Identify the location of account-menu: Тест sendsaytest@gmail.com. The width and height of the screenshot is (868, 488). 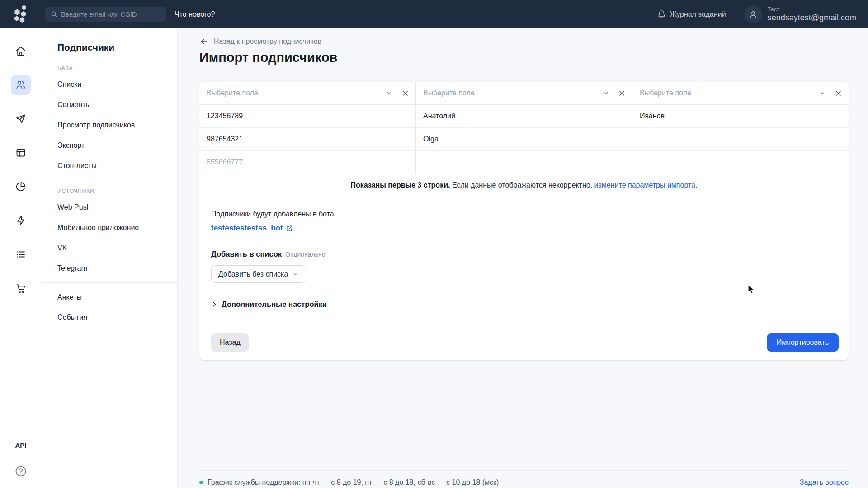
(800, 14).